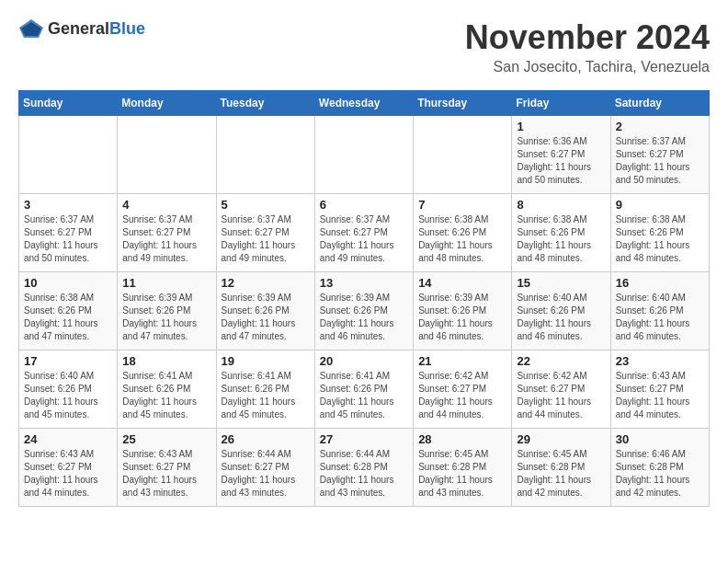  I want to click on day-number: 29, so click(561, 440).